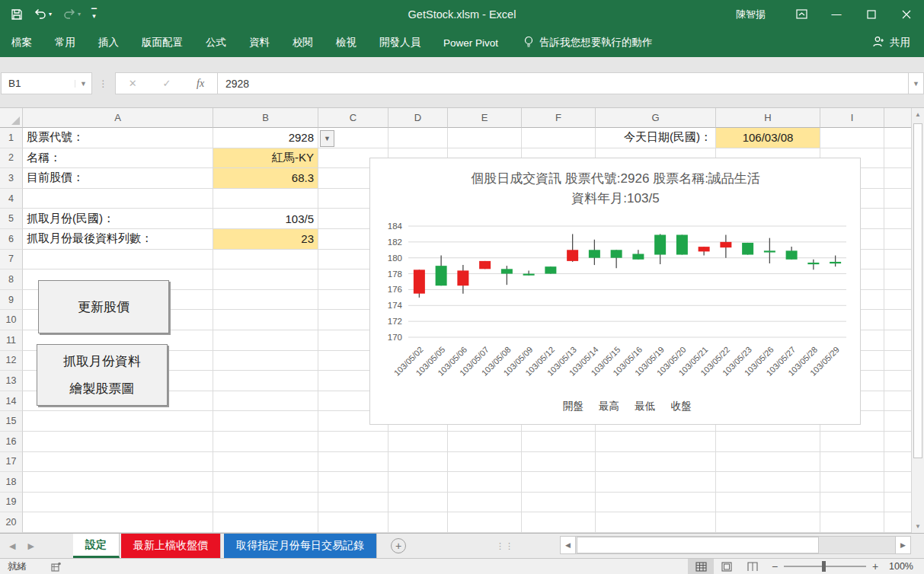  Describe the element at coordinates (11, 239) in the screenshot. I see `row-header-6: 6` at that location.